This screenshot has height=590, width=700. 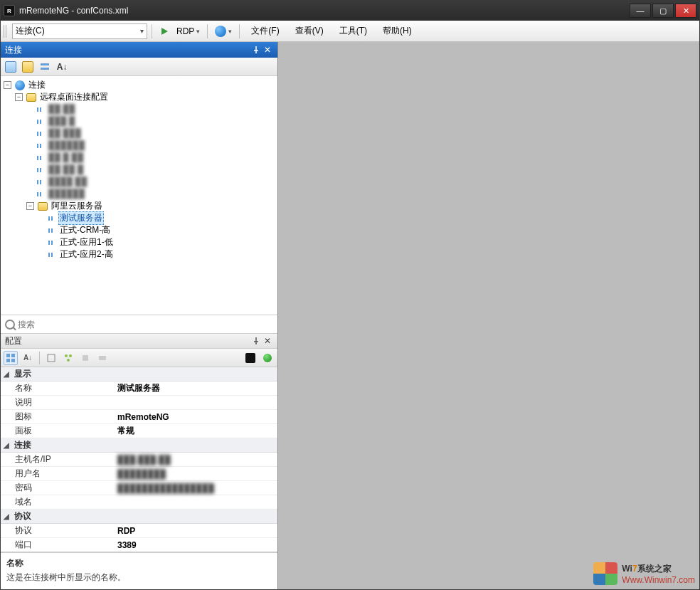 I want to click on property-grid: ◢显示 名称测试服务器 说明 图标mRemoteNG 面板常规 ◢连接 主机名/…, so click(x=139, y=460).